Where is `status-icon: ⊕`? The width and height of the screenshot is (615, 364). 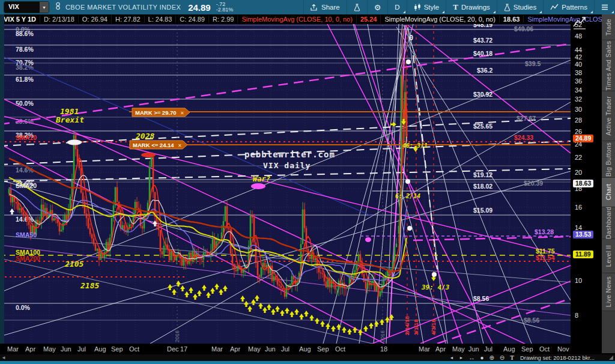 status-icon: ⊕ is located at coordinates (491, 358).